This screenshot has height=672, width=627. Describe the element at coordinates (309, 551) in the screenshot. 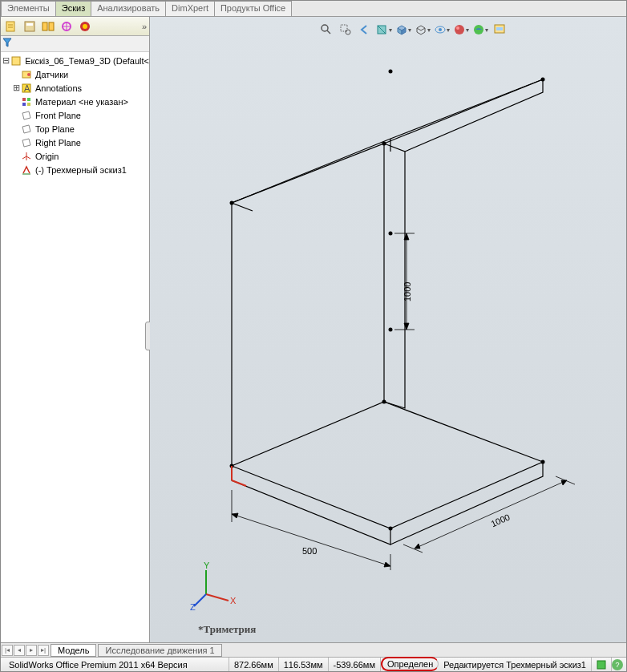

I see `dim-500: 500` at that location.